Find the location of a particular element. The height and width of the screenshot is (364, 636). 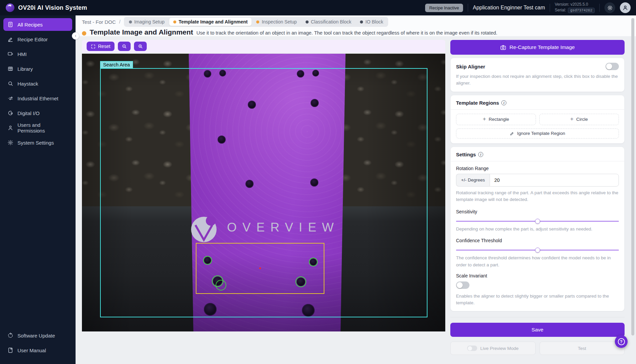

step-inspection-setup: Inspection Setup is located at coordinates (276, 22).